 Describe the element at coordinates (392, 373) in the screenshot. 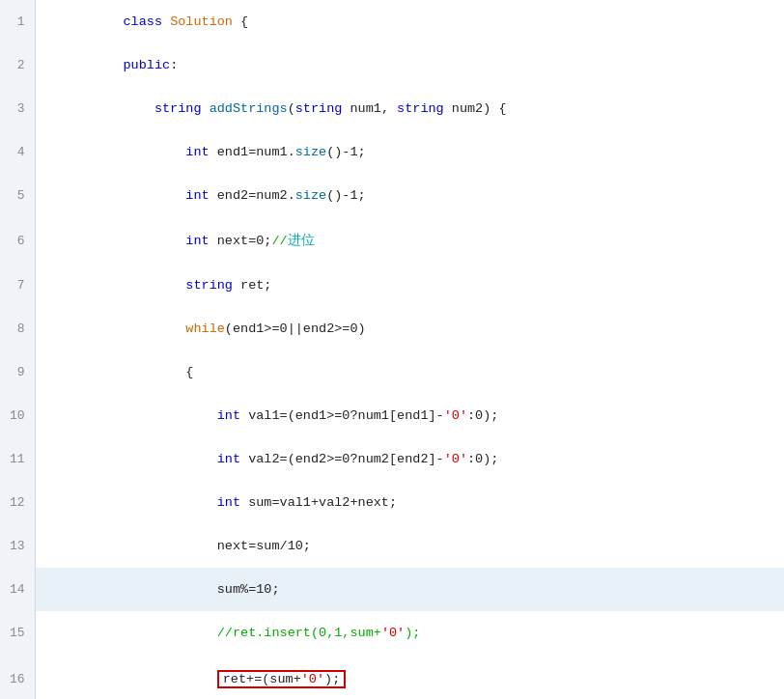

I see `table-row: 9 {` at that location.